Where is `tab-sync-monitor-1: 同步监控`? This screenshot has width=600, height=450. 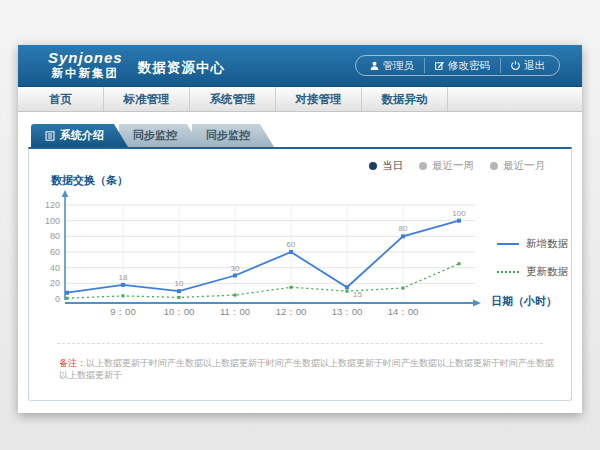 tab-sync-monitor-1: 同步监控 is located at coordinates (160, 136).